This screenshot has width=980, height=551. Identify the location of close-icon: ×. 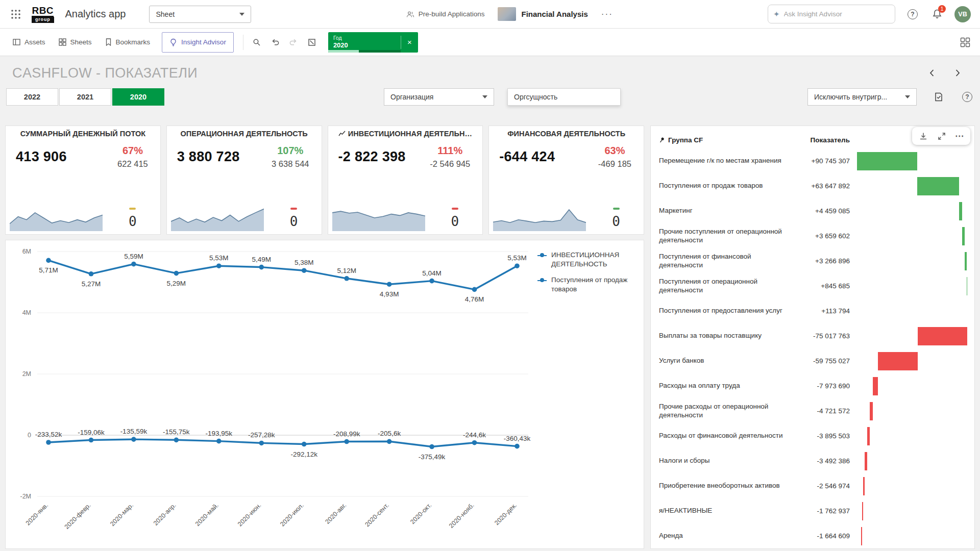
(409, 42).